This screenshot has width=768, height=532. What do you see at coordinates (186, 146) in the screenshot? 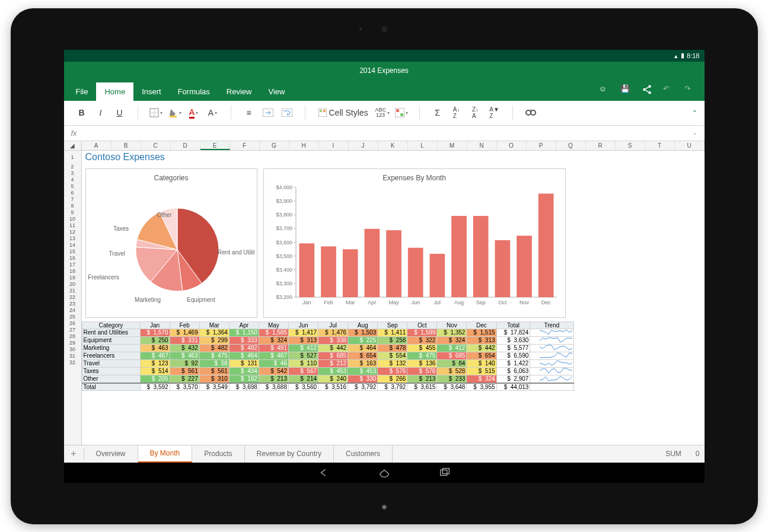
I see `col-header-D: D` at bounding box center [186, 146].